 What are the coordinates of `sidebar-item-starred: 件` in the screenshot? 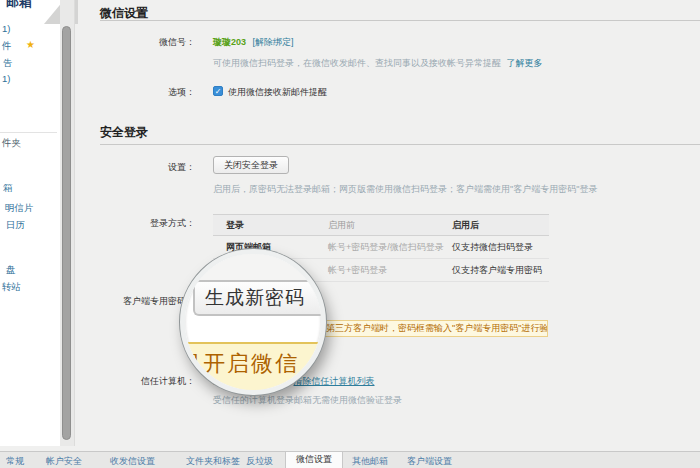 It's located at (7, 46).